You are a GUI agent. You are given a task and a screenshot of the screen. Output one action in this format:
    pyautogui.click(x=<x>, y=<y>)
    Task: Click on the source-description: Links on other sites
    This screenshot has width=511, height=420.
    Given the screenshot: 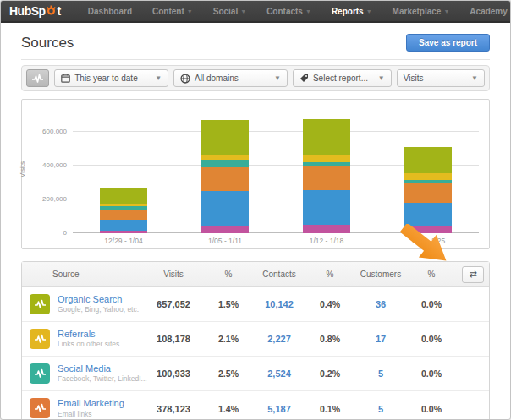 What is the action you would take?
    pyautogui.click(x=88, y=345)
    